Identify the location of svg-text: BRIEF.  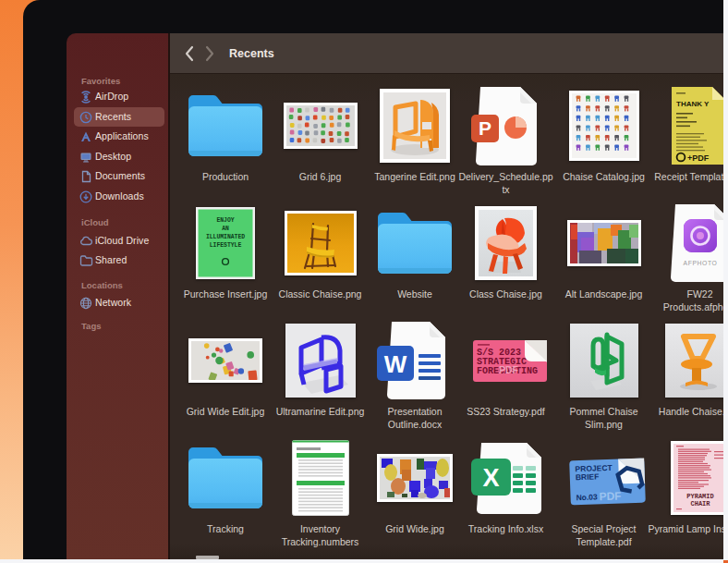
(587, 477).